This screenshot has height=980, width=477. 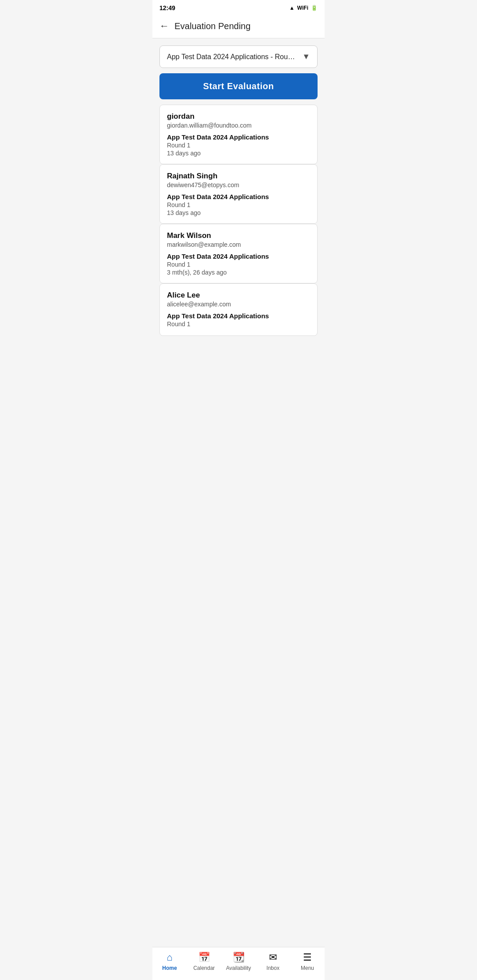 What do you see at coordinates (212, 26) in the screenshot?
I see `page-title: Evaluation Pending` at bounding box center [212, 26].